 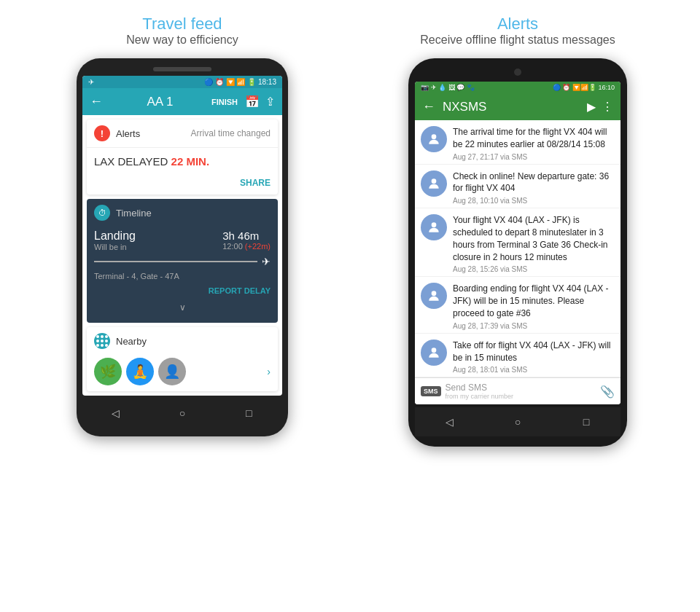 I want to click on left-appbar-icons: 📅 ⇪, so click(x=260, y=102).